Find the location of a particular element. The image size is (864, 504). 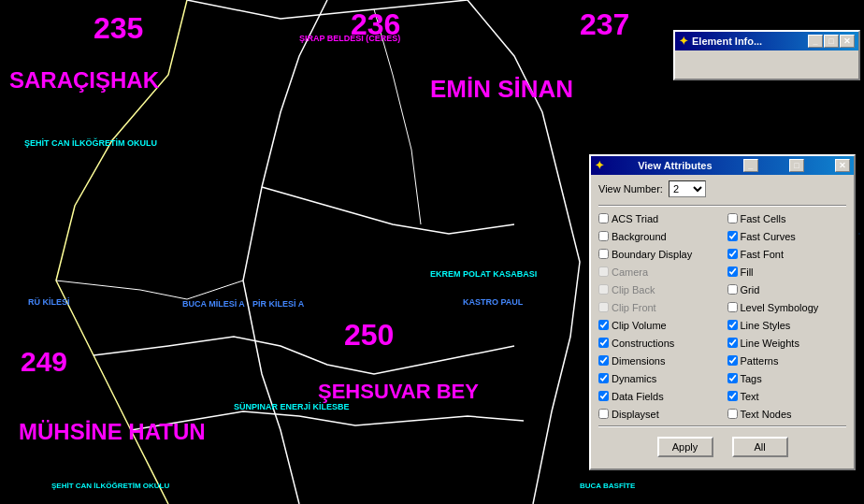

element-info-minimize-button: _ is located at coordinates (815, 41).